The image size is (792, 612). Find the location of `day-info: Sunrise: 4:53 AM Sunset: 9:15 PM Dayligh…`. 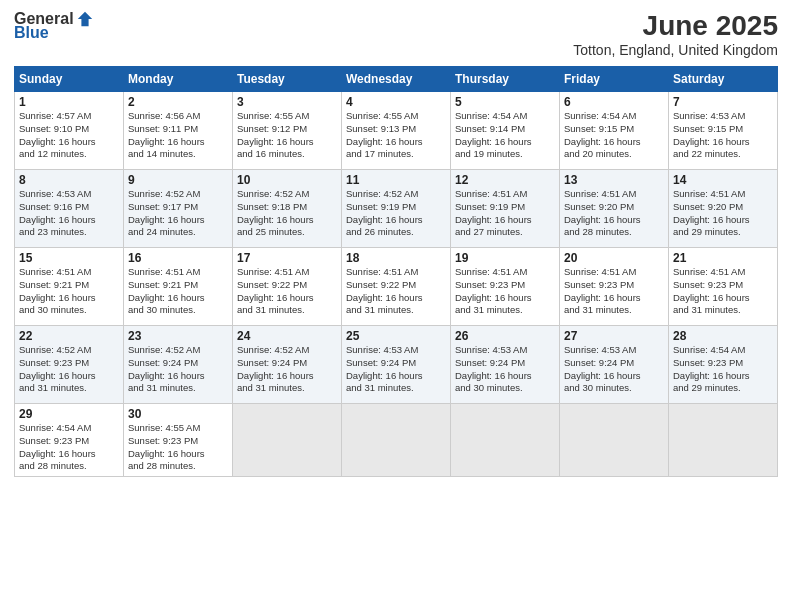

day-info: Sunrise: 4:53 AM Sunset: 9:15 PM Dayligh… is located at coordinates (723, 136).